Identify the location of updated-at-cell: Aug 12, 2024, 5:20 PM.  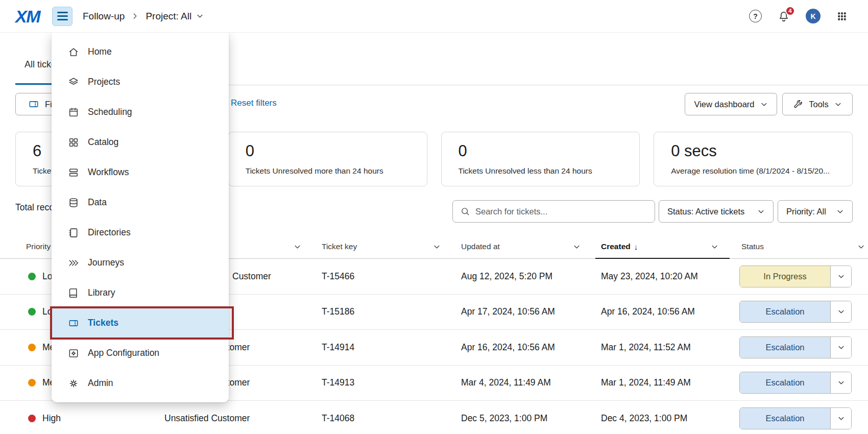
(531, 277).